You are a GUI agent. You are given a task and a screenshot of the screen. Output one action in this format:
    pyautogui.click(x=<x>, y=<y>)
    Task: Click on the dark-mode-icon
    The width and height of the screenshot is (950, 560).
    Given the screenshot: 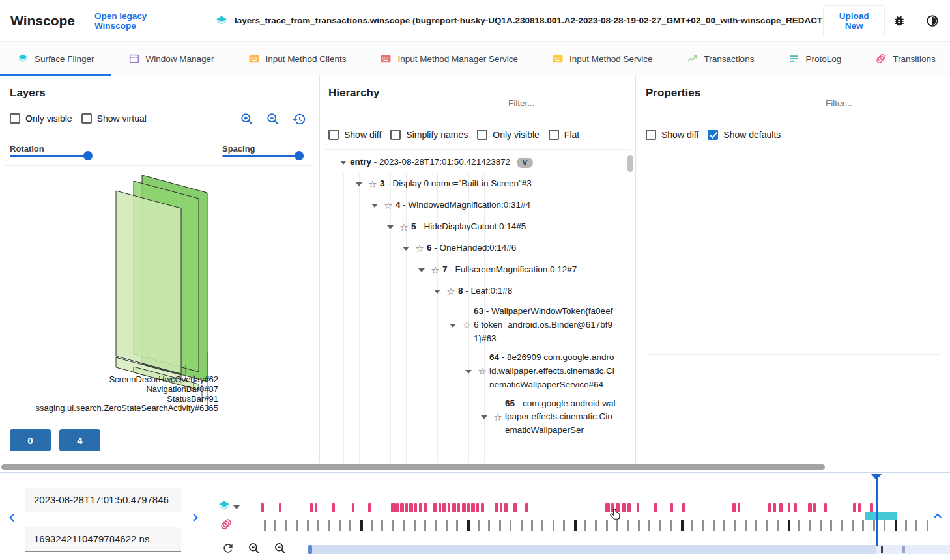 What is the action you would take?
    pyautogui.click(x=932, y=21)
    